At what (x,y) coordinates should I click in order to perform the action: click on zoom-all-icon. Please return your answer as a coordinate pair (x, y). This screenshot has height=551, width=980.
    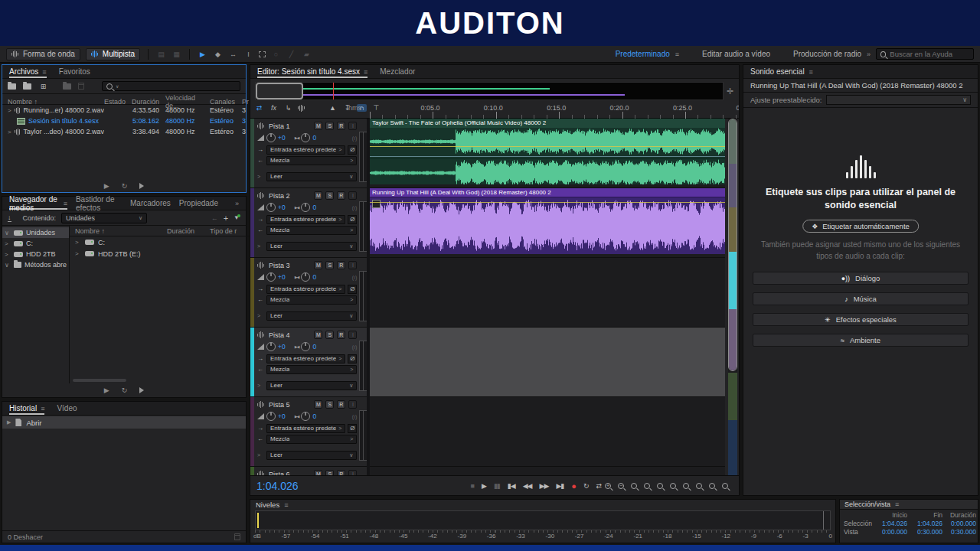
    Looking at the image, I should click on (725, 486).